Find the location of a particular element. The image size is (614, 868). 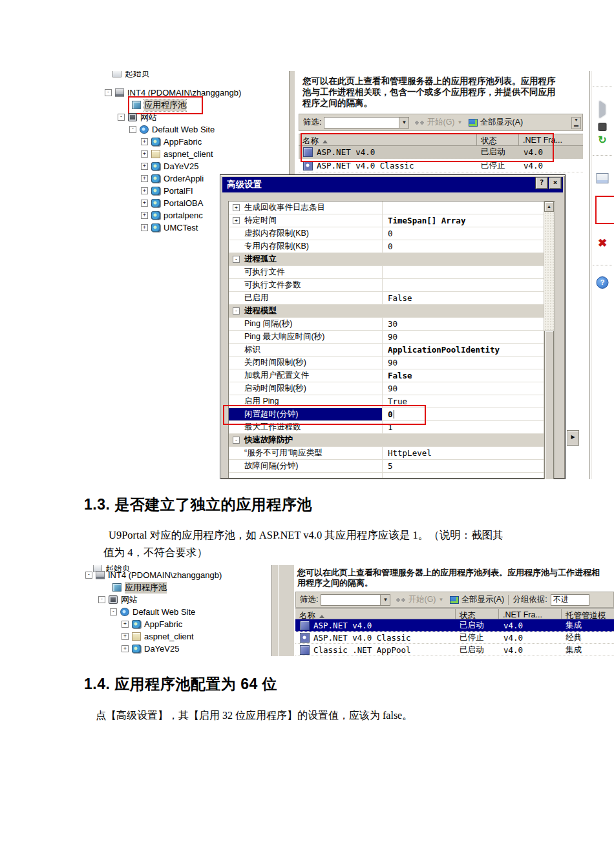

scroll-up-icon: ▲ is located at coordinates (549, 207).